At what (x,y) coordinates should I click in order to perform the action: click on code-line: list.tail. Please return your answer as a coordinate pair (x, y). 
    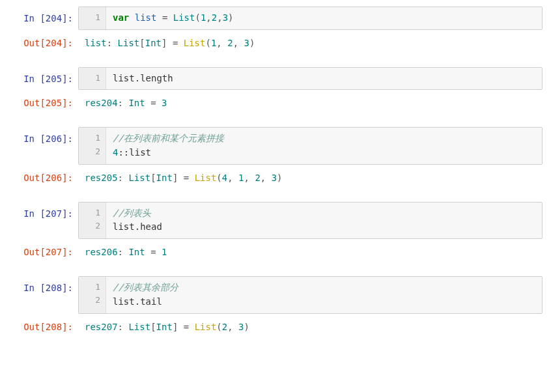
    Looking at the image, I should click on (324, 302).